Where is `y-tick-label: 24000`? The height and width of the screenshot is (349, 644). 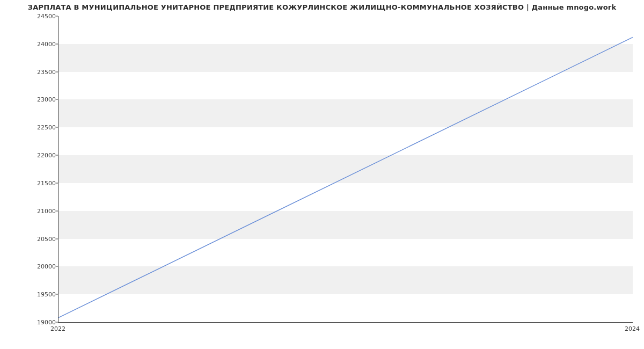 y-tick-label: 24000 is located at coordinates (42, 44).